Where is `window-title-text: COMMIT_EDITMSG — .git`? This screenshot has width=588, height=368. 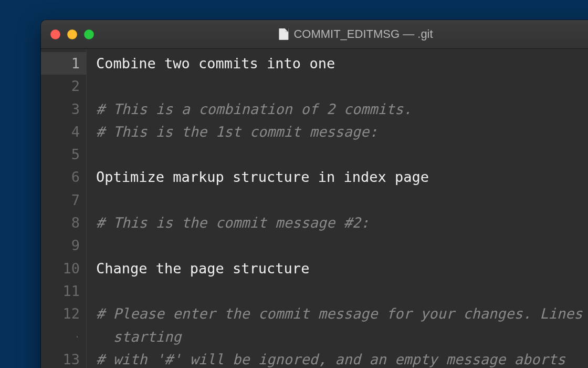 window-title-text: COMMIT_EDITMSG — .git is located at coordinates (363, 34).